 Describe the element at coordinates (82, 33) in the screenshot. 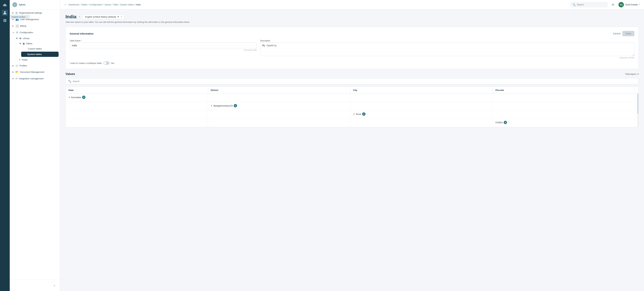

I see `general-info-title: General information` at that location.